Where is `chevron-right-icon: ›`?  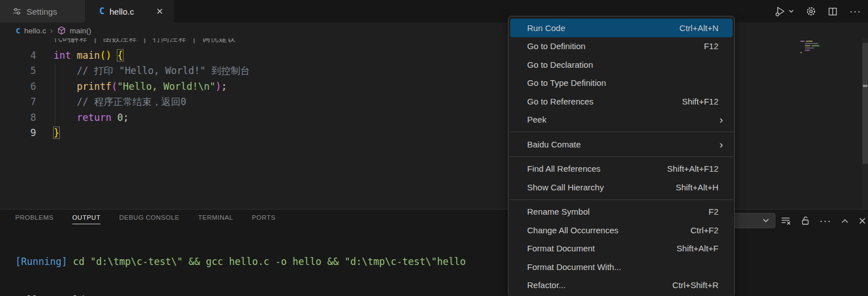 chevron-right-icon: › is located at coordinates (52, 31).